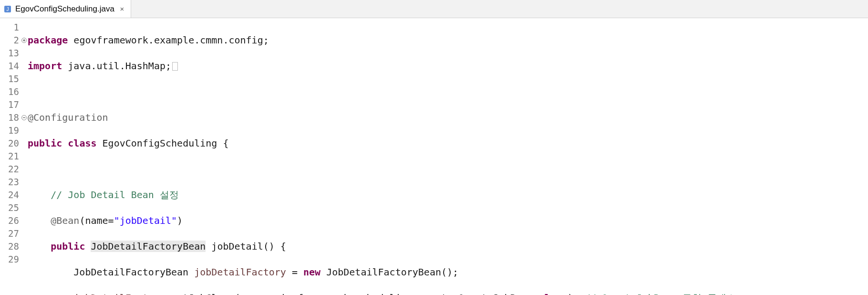 The image size is (868, 295). Describe the element at coordinates (10, 143) in the screenshot. I see `line-number: 20` at that location.